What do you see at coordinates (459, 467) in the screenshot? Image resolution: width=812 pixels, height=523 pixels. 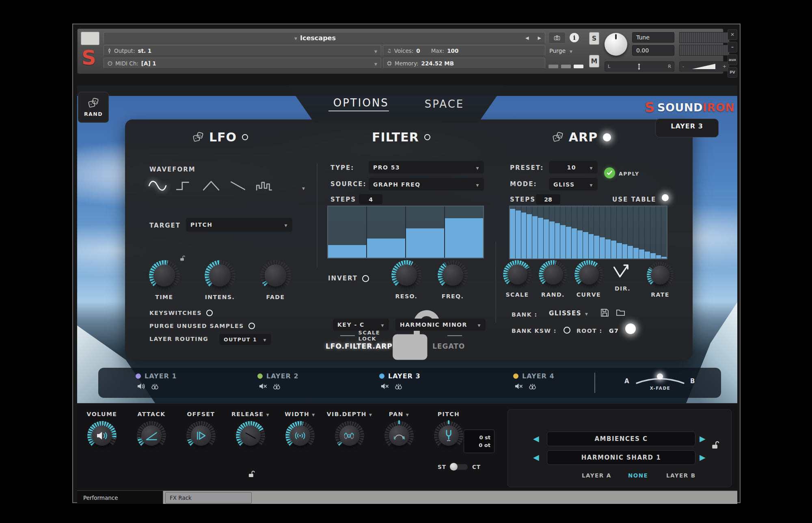 I see `st-ct-toggle` at bounding box center [459, 467].